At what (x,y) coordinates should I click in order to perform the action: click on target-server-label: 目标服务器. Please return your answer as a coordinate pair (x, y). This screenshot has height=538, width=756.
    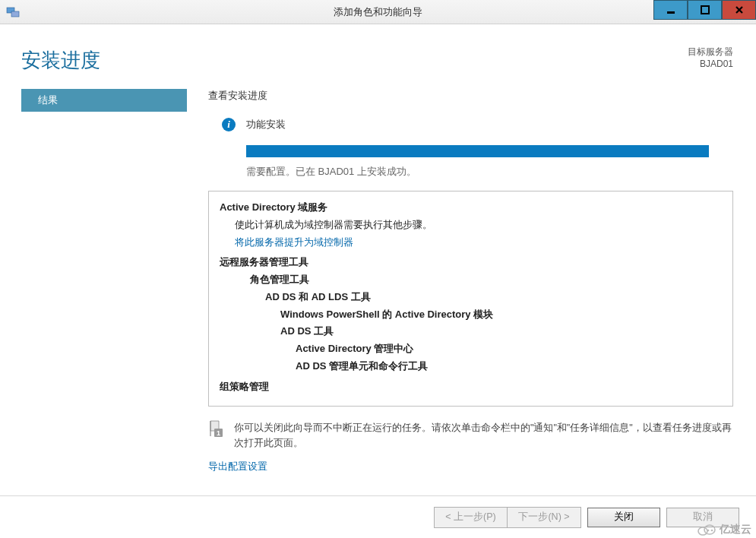
    Looking at the image, I should click on (710, 52).